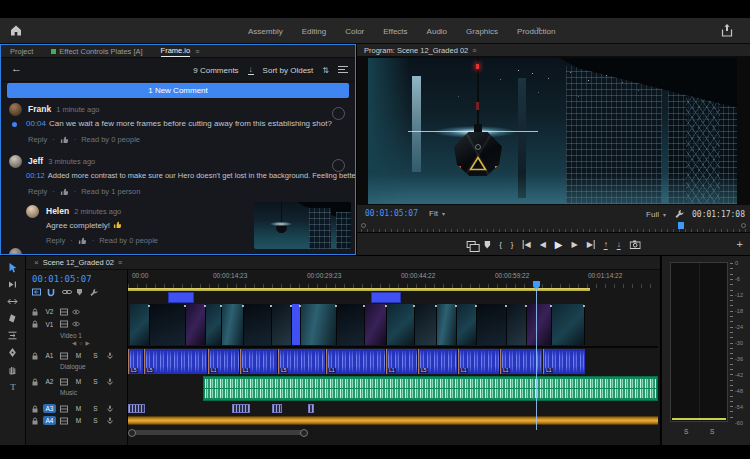 The width and height of the screenshot is (750, 459). I want to click on workspace-overflow-button: », so click(538, 29).